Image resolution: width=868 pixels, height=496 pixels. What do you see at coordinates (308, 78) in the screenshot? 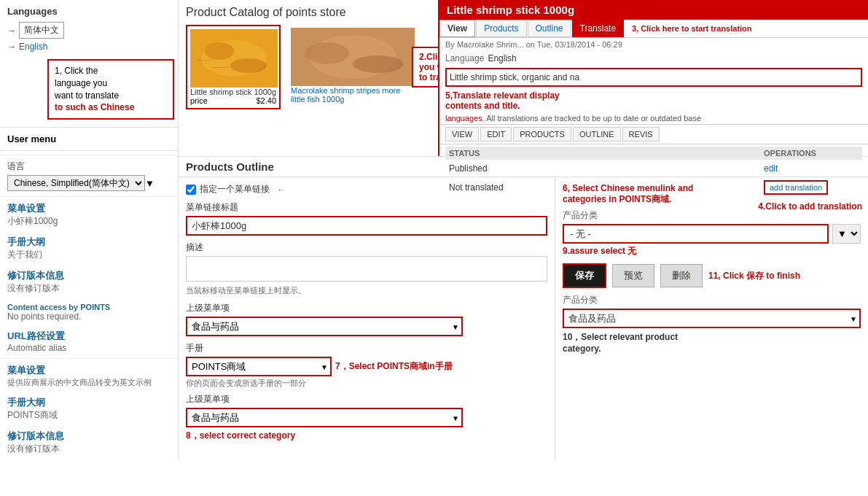
I see `product-catalog: Product Catalog of points store` at bounding box center [308, 78].